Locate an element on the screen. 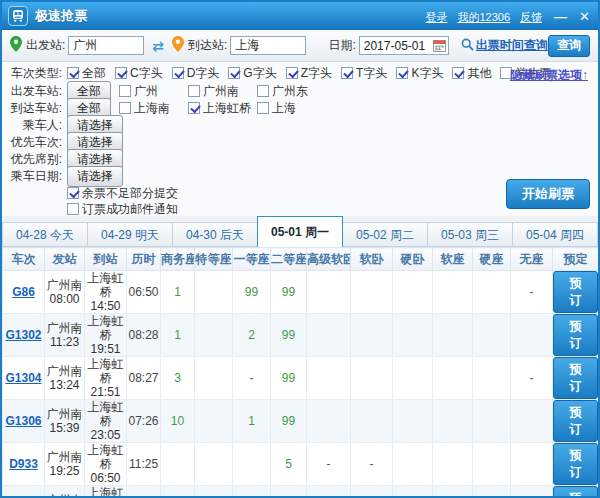 The height and width of the screenshot is (498, 600). tab-05-01 周一: 05-01 周一 is located at coordinates (300, 232).